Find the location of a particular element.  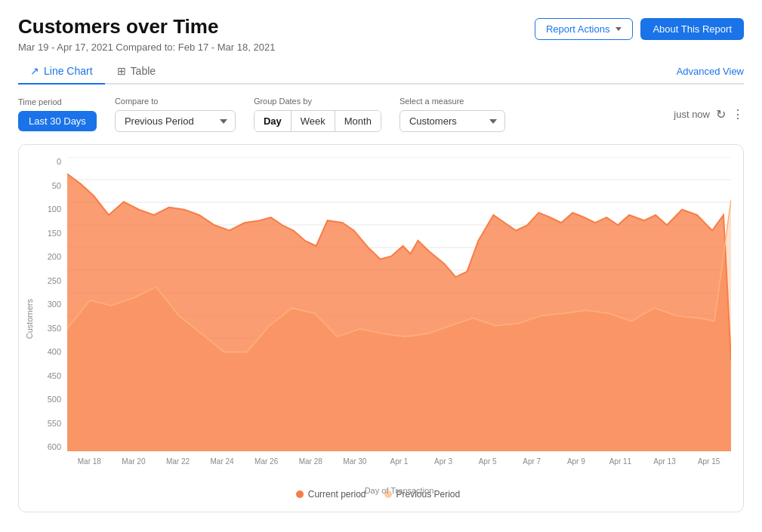

compare-to-label: Compare to is located at coordinates (175, 101).